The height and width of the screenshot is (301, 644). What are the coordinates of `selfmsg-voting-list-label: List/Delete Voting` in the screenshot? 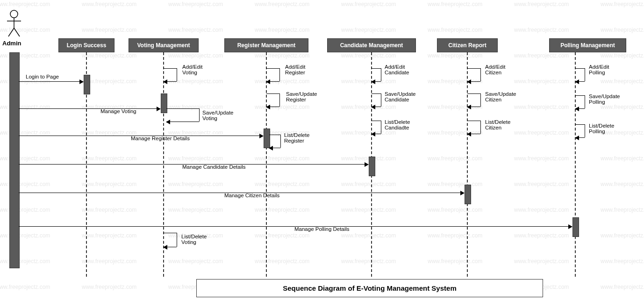 It's located at (194, 239).